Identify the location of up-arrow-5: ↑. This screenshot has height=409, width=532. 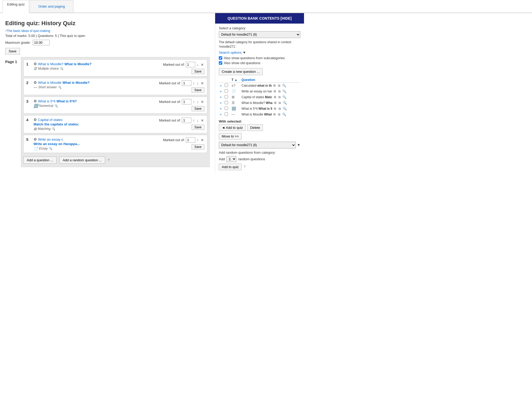
(198, 140).